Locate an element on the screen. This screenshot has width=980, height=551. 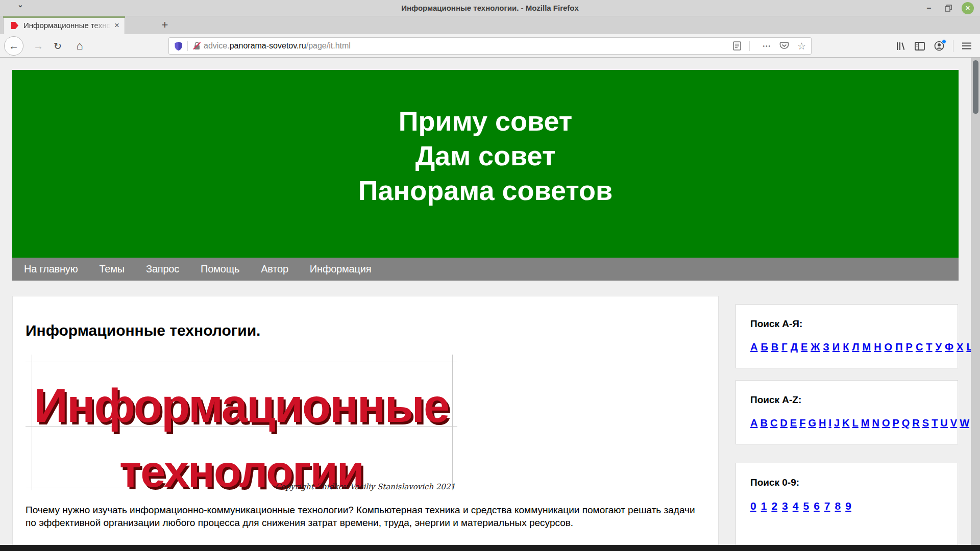
letter-link: С is located at coordinates (919, 347).